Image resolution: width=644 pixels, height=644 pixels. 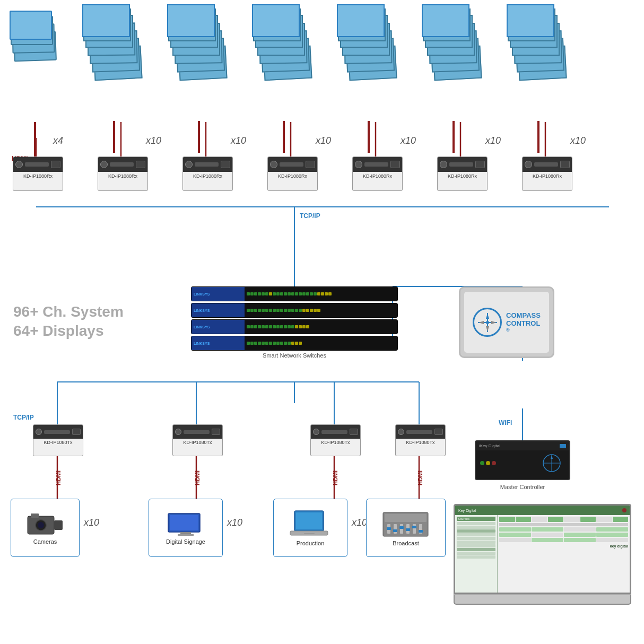 What do you see at coordinates (523, 460) in the screenshot?
I see `master-controller: iKey Digital` at bounding box center [523, 460].